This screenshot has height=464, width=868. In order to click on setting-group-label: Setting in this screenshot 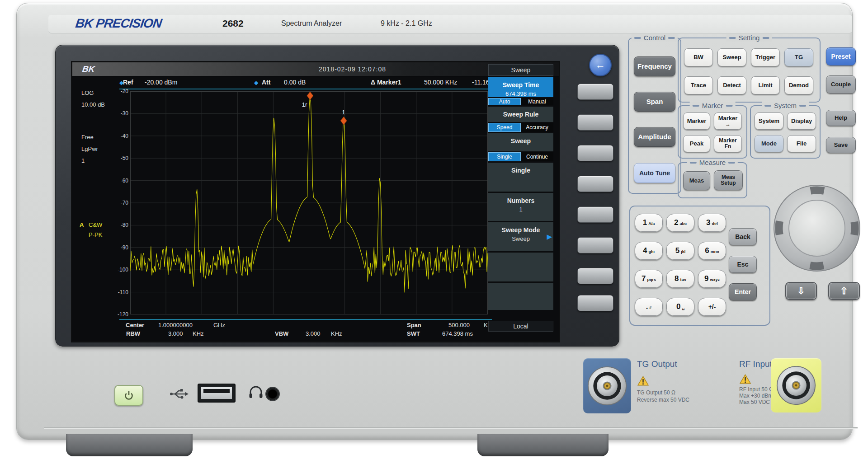, I will do `click(750, 38)`.